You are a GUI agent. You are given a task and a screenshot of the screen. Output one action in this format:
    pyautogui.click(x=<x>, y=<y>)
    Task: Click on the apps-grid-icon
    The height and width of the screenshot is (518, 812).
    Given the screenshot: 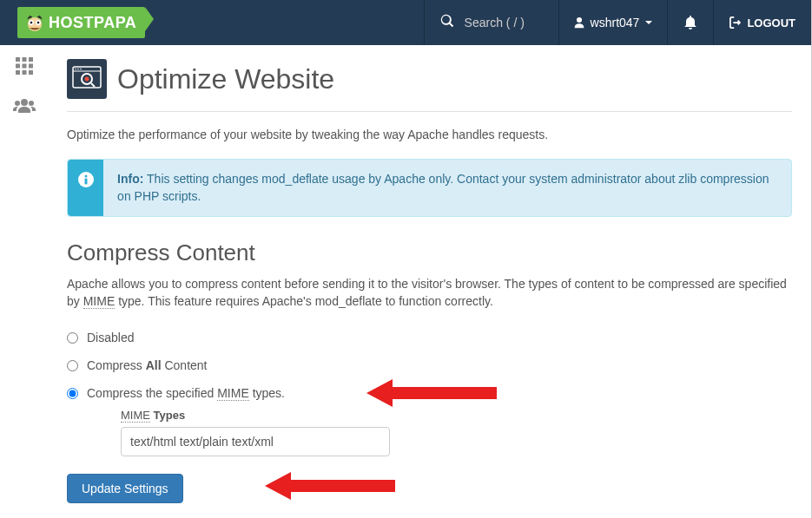 What is the action you would take?
    pyautogui.click(x=24, y=69)
    